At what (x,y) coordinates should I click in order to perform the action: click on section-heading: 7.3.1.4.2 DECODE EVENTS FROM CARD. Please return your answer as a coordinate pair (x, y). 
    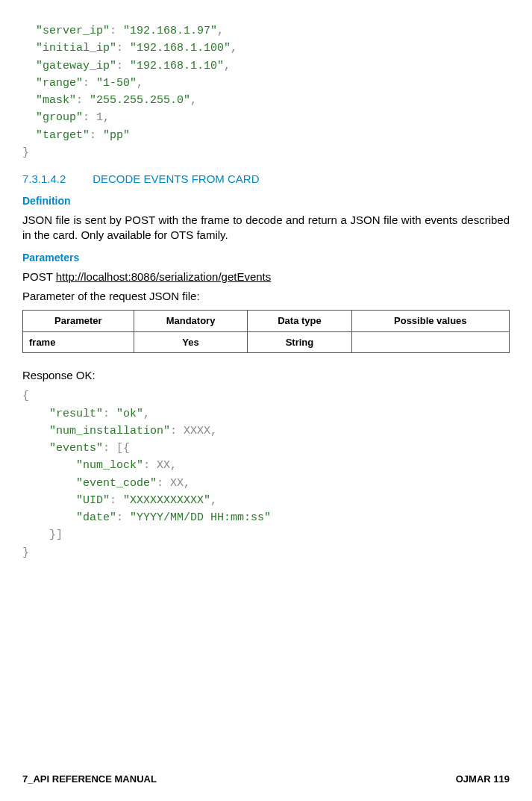
    Looking at the image, I should click on (266, 179).